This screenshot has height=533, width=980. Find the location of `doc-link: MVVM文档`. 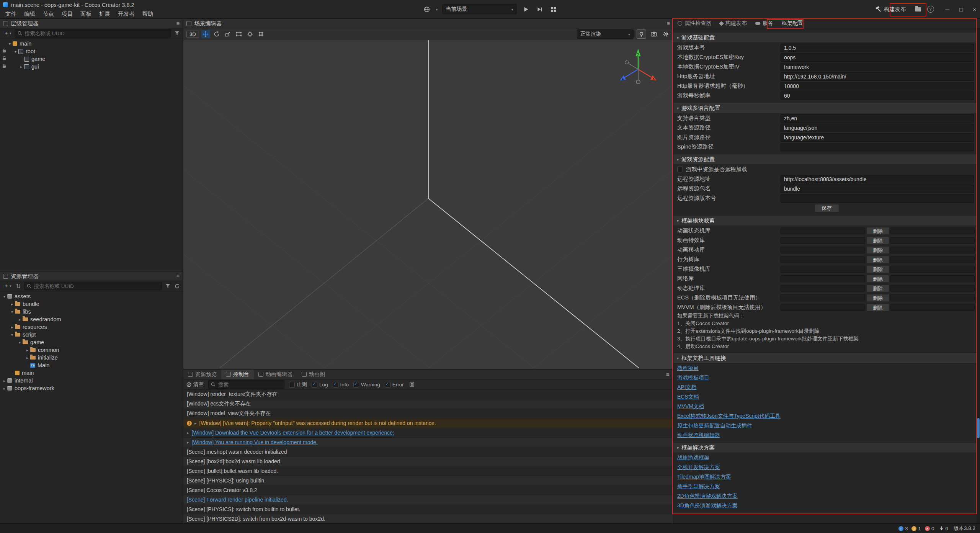

doc-link: MVVM文档 is located at coordinates (691, 407).